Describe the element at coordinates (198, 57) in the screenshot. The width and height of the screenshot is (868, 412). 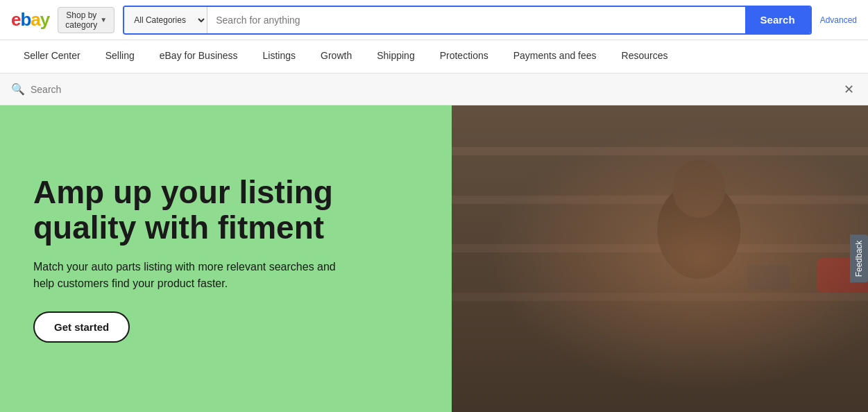
I see `nav-ebay-for-business: eBay for Business` at that location.